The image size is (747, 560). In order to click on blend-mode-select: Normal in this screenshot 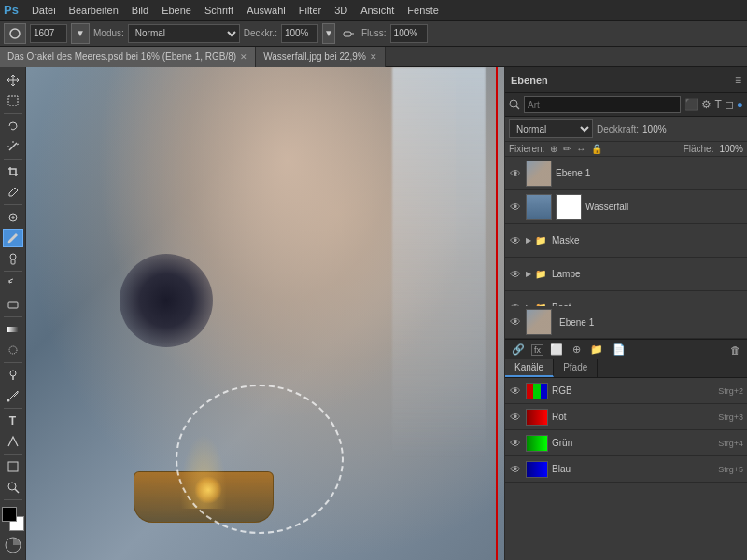, I will do `click(551, 129)`.